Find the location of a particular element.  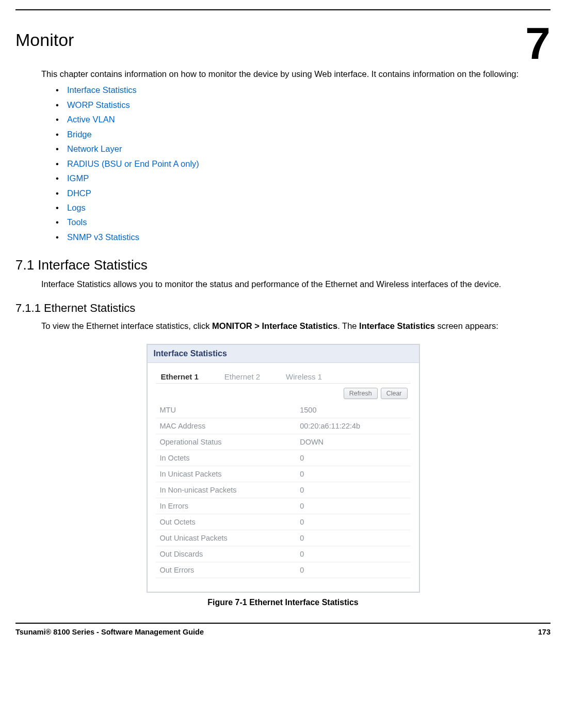

stat-label: Out Octets is located at coordinates (226, 521).